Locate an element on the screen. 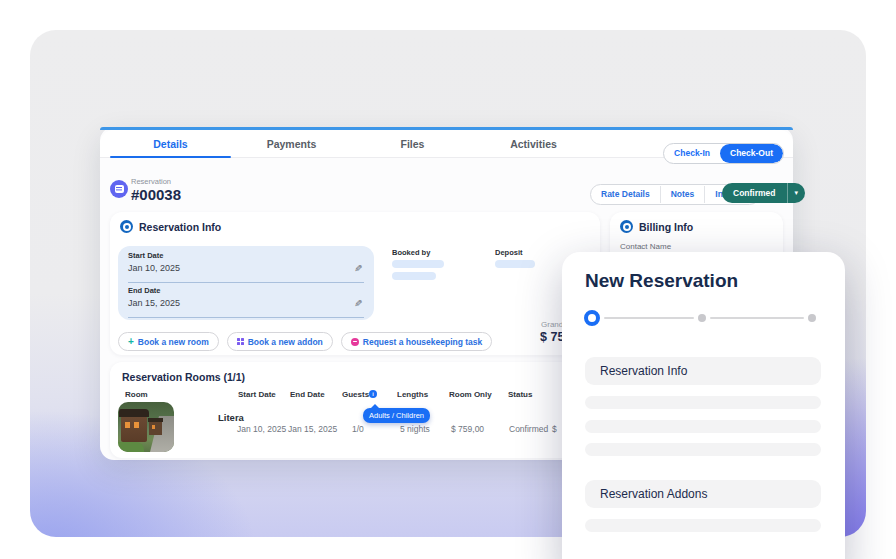 Image resolution: width=896 pixels, height=559 pixels. row-total-partial: $ is located at coordinates (554, 429).